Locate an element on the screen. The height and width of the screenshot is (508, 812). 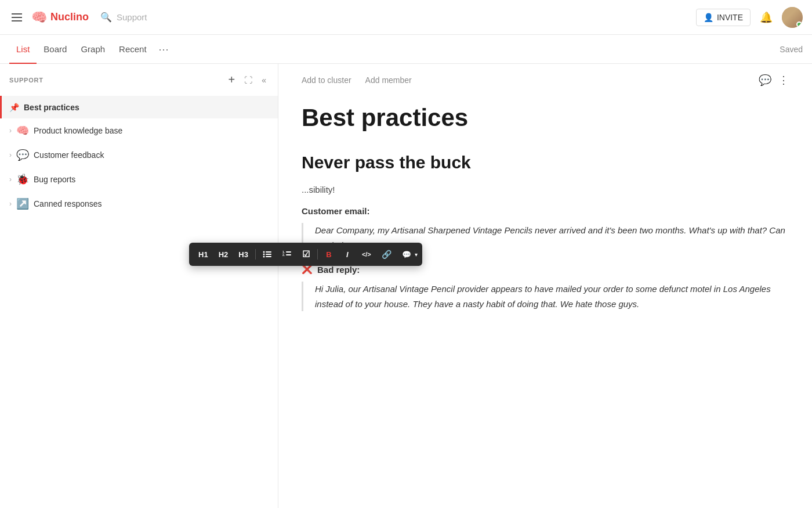
hamburger-menu is located at coordinates (17, 17).